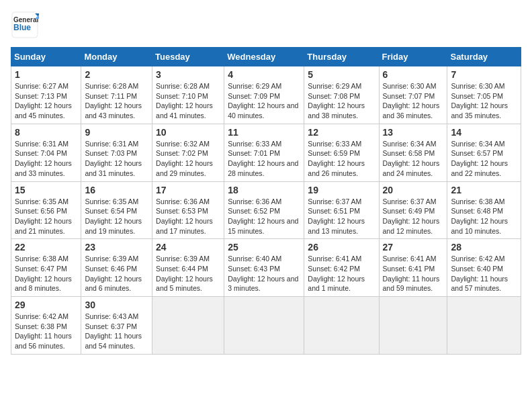 The height and width of the screenshot is (411, 532). What do you see at coordinates (188, 210) in the screenshot?
I see `day-cell-17: 17 Sunrise: 6:36 AM Sunset: 6:53 PM Dayl…` at bounding box center [188, 210].